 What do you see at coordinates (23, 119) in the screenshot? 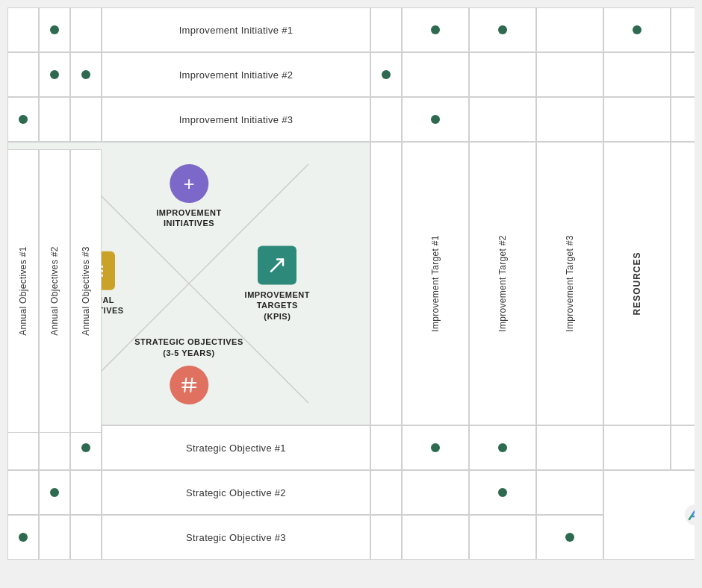
I see `r3-c1` at bounding box center [23, 119].